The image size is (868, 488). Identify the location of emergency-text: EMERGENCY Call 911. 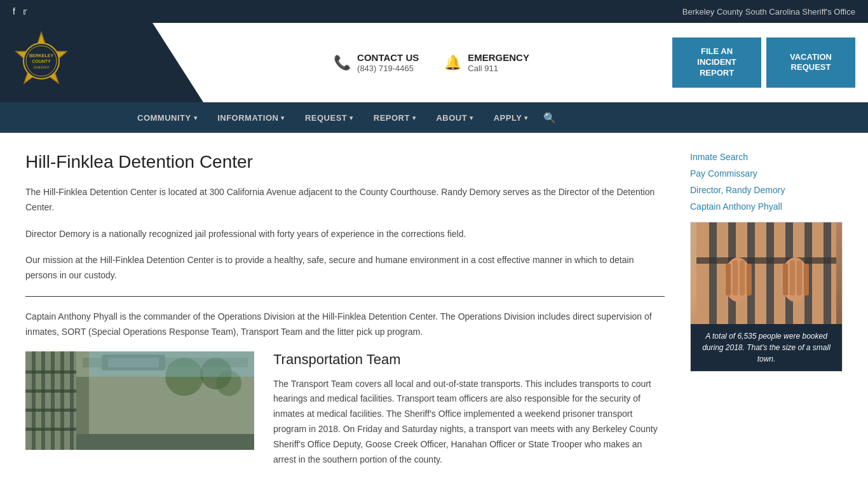
(498, 62).